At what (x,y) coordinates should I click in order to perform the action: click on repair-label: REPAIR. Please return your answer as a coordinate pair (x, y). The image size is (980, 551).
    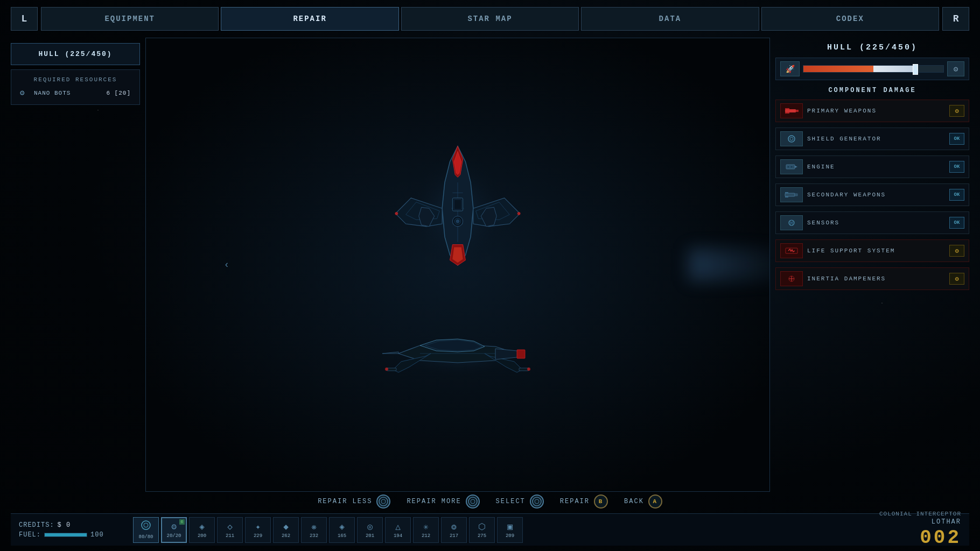
    Looking at the image, I should click on (575, 501).